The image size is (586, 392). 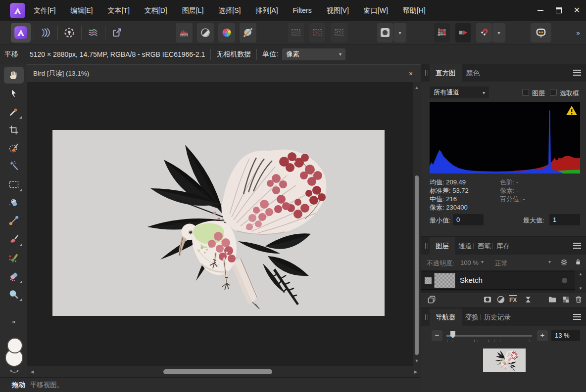 I want to click on tab-close-icon: ×, so click(x=411, y=74).